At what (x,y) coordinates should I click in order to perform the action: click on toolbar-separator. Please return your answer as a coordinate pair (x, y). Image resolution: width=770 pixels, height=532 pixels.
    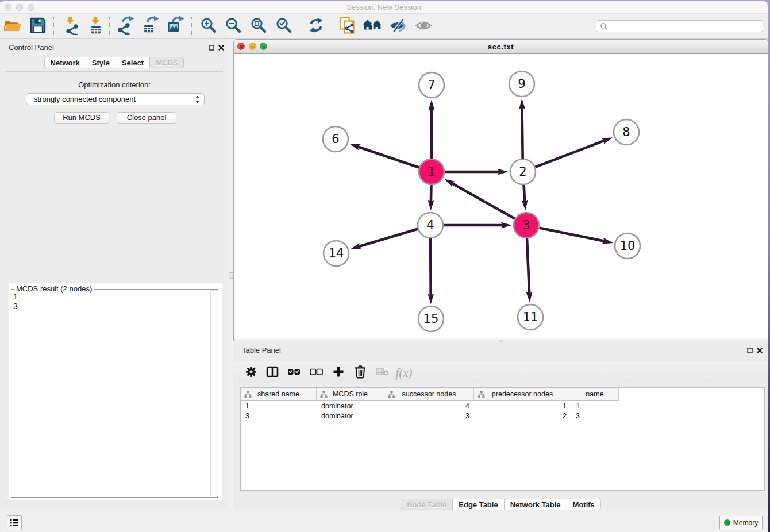
    Looking at the image, I should click on (299, 26).